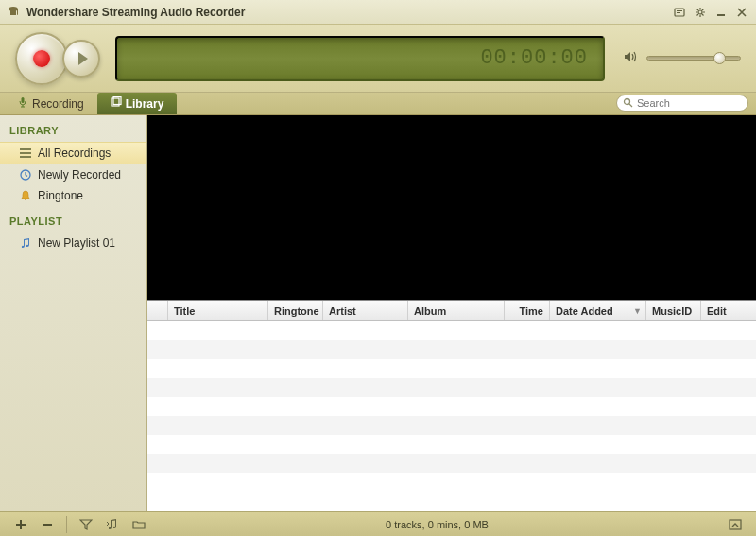  Describe the element at coordinates (74, 219) in the screenshot. I see `sidebar-heading-playlist: PLAYLIST` at that location.